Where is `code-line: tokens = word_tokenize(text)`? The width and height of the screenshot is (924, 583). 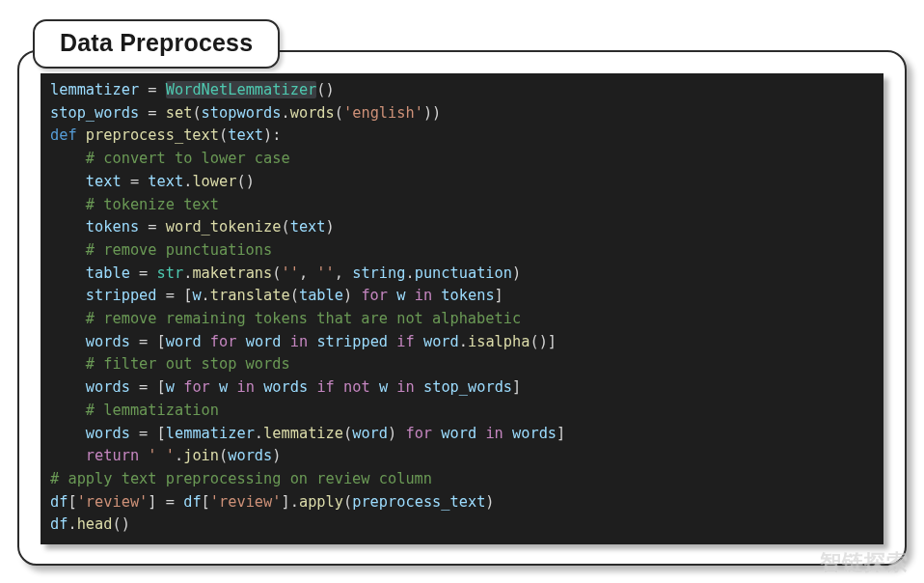
code-line: tokens = word_tokenize(text) is located at coordinates (193, 227).